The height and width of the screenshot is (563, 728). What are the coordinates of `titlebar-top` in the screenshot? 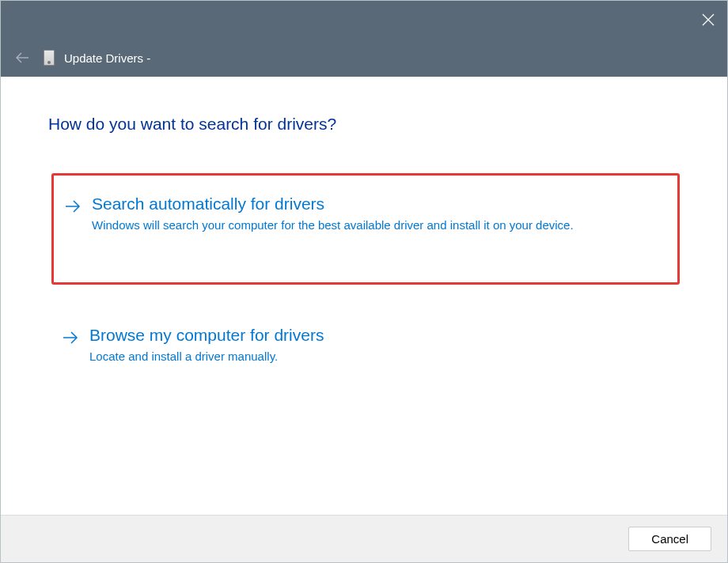 It's located at (364, 20).